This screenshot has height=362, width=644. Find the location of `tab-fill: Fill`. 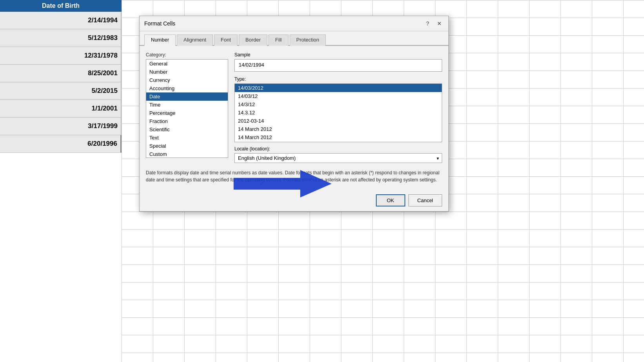

tab-fill: Fill is located at coordinates (278, 40).